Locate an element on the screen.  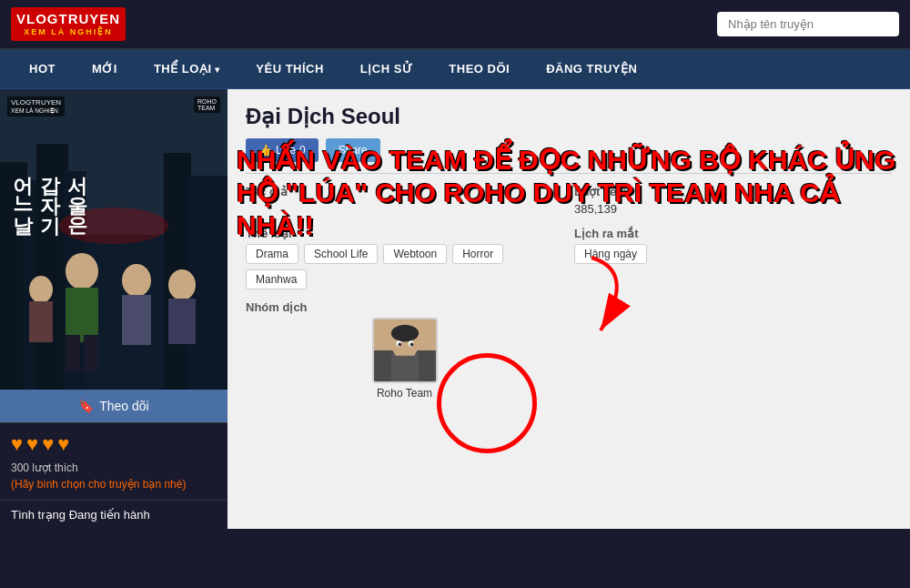
share-button: Share is located at coordinates (353, 150).